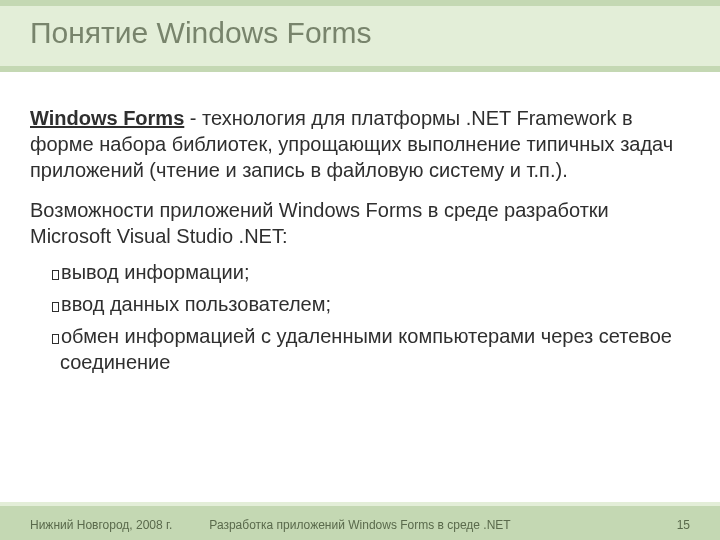 The width and height of the screenshot is (720, 540). I want to click on list-item: вывод информации;, so click(371, 272).